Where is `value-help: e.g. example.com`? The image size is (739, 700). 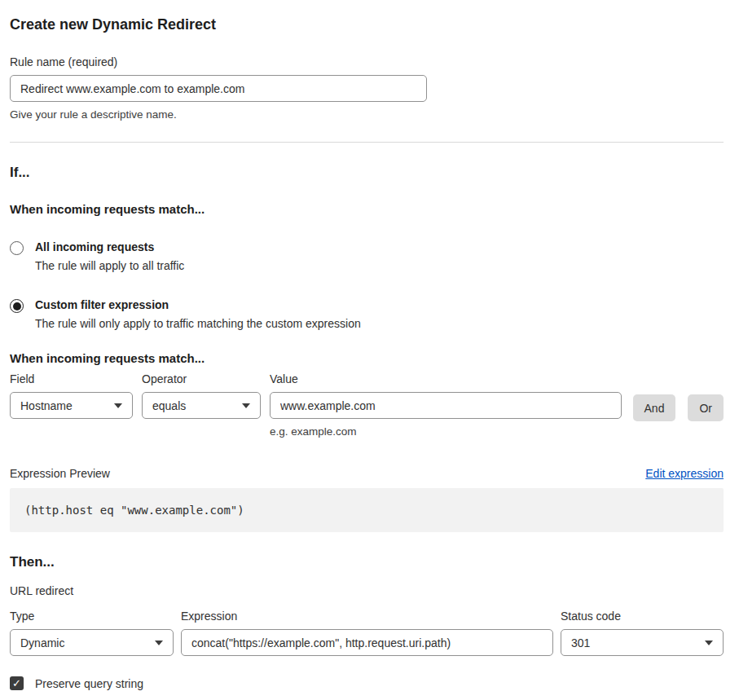 value-help: e.g. example.com is located at coordinates (446, 432).